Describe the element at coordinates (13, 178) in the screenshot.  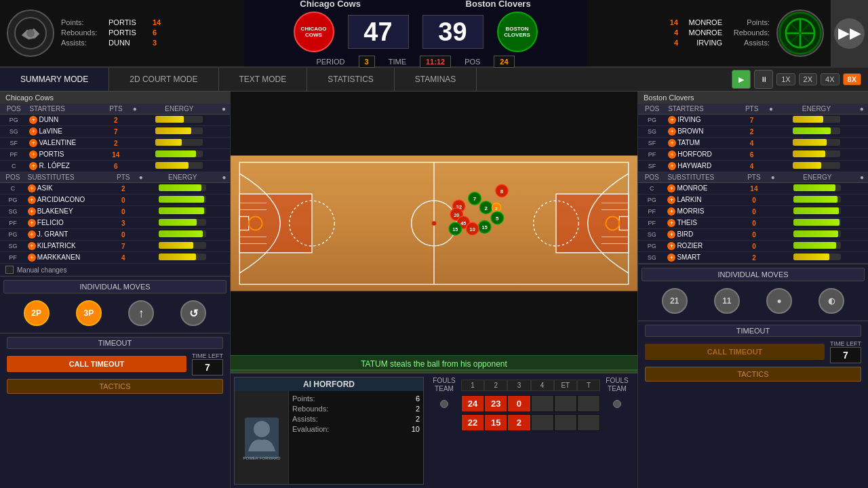
I see `pos-sub-header: POS` at that location.